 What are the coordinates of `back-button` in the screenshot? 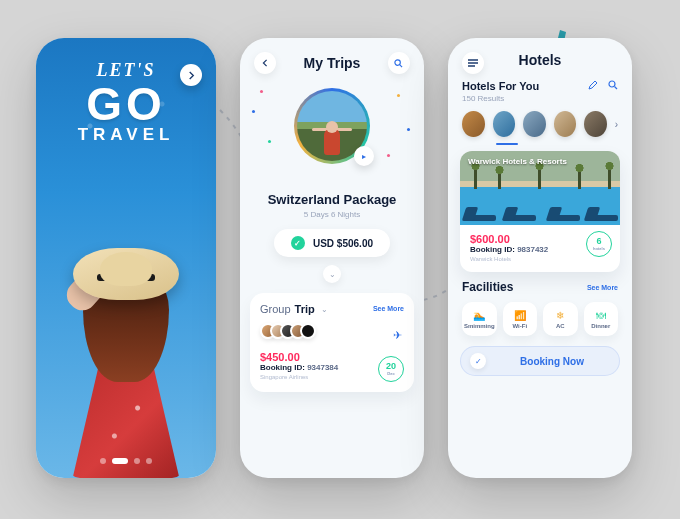 It's located at (265, 63).